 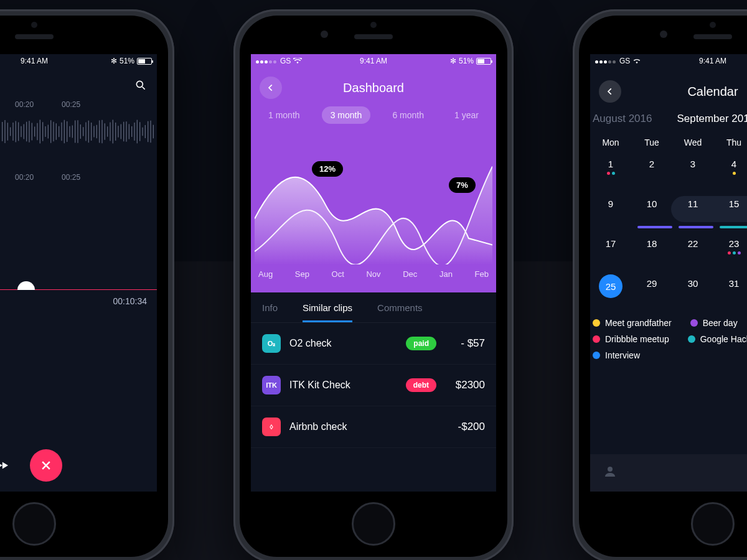 I want to click on tab-bar: Info Similar clips Comments, so click(x=374, y=307).